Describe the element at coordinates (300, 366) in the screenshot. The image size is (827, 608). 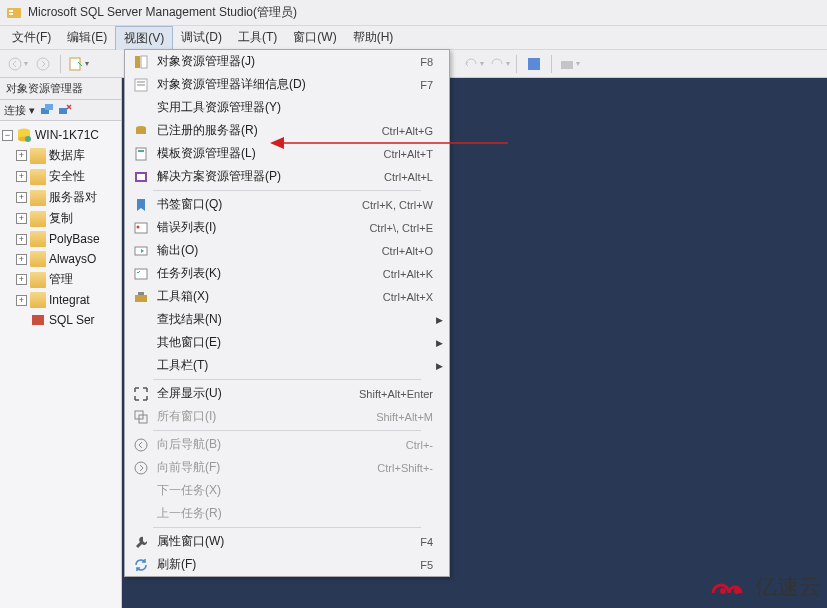
I see `menu-item-label: 工具栏(T)` at that location.